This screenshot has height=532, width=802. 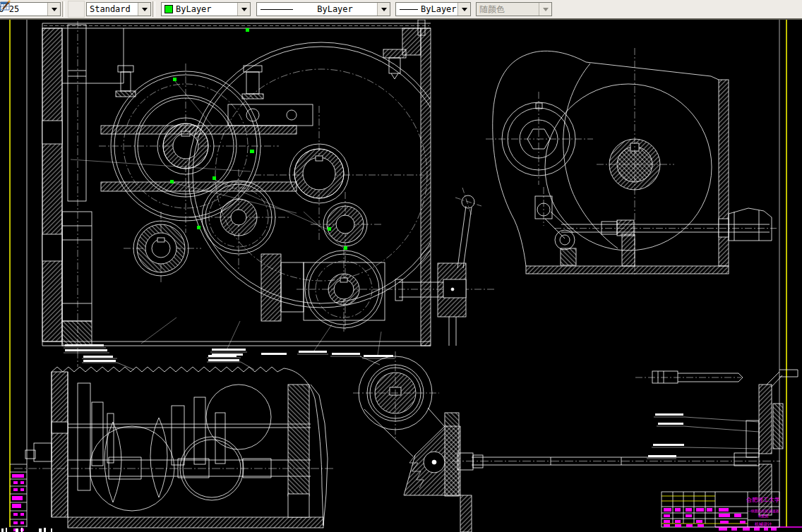 What do you see at coordinates (335, 9) in the screenshot?
I see `linetype-value: ByLayer` at bounding box center [335, 9].